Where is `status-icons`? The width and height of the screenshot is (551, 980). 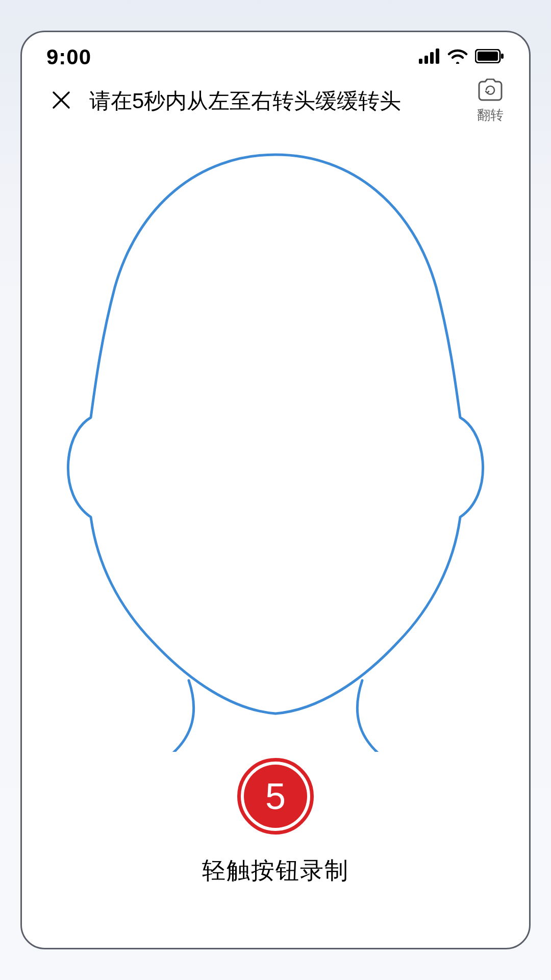
status-icons is located at coordinates (462, 57).